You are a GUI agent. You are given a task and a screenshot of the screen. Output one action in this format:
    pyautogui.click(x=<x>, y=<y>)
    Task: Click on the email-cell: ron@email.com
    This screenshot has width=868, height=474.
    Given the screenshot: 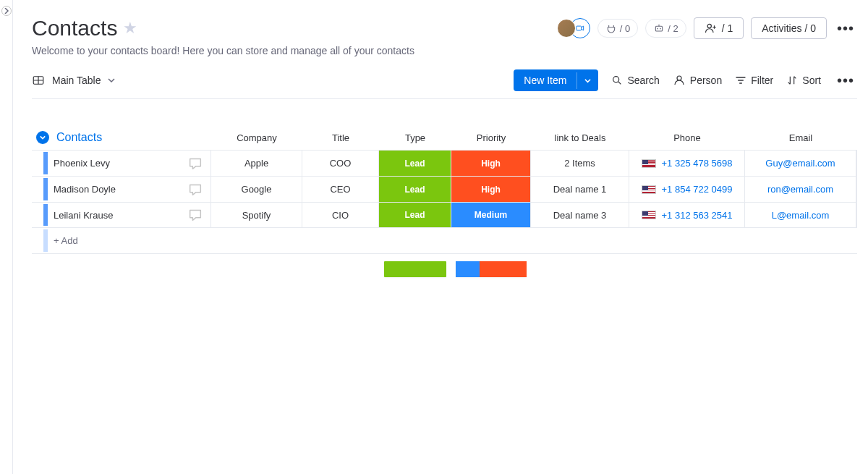 What is the action you would take?
    pyautogui.click(x=801, y=190)
    